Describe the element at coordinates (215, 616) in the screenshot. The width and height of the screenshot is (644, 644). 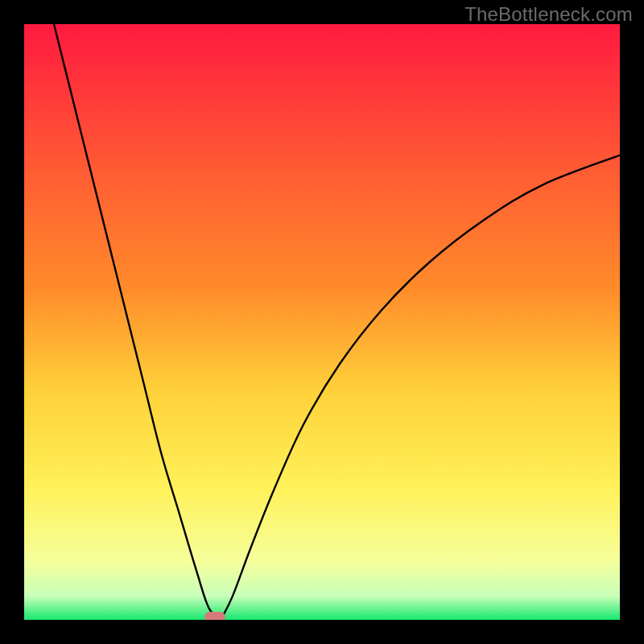
I see `bottleneck-marker` at that location.